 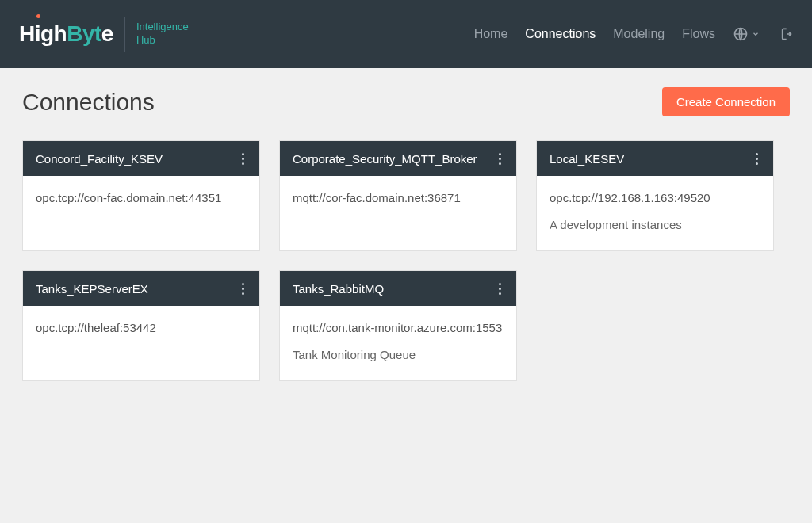 I want to click on brand-divider, so click(x=125, y=34).